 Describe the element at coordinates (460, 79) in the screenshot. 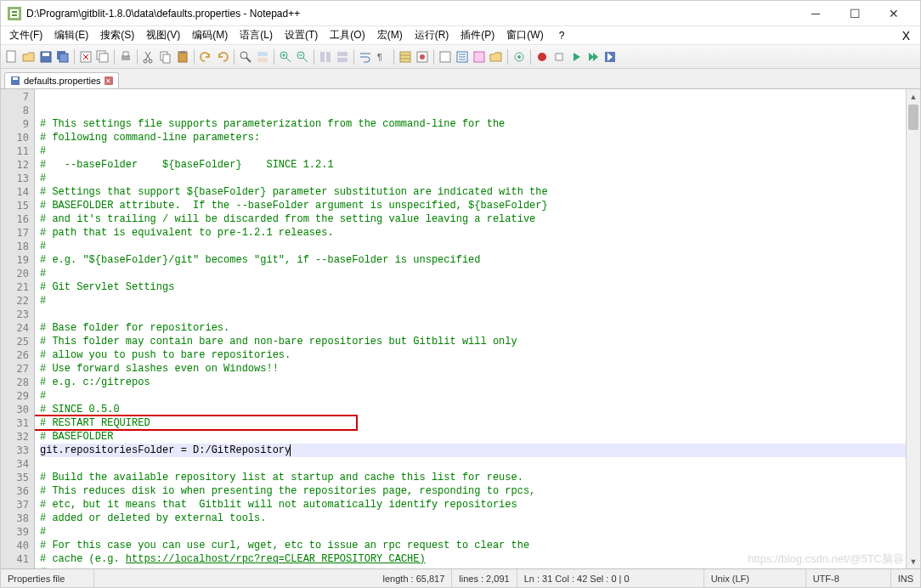

I see `tab-bar: defaults.properties ✕` at that location.